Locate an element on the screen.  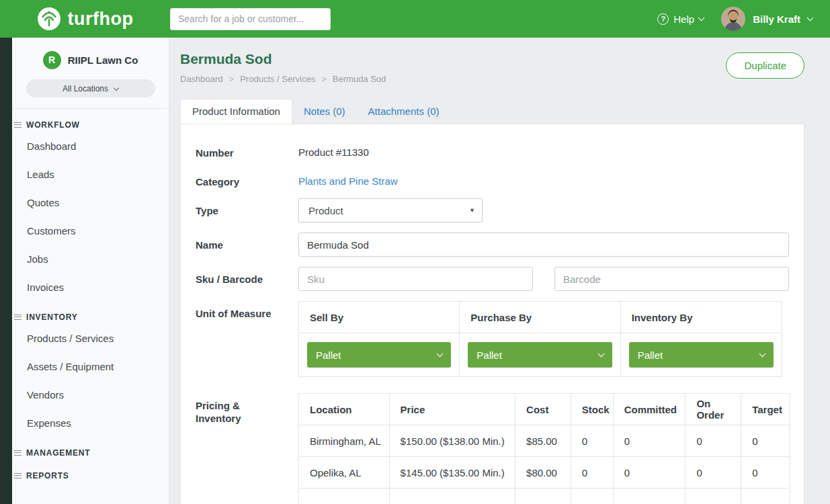
breadcrumb-products-services: Products / Services is located at coordinates (269, 79).